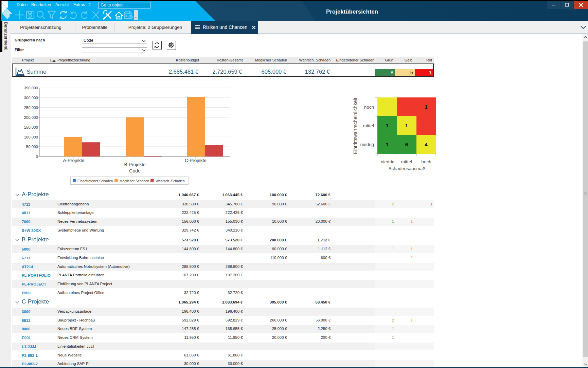 The width and height of the screenshot is (588, 368). I want to click on svg-text: 350.000, so click(31, 88).